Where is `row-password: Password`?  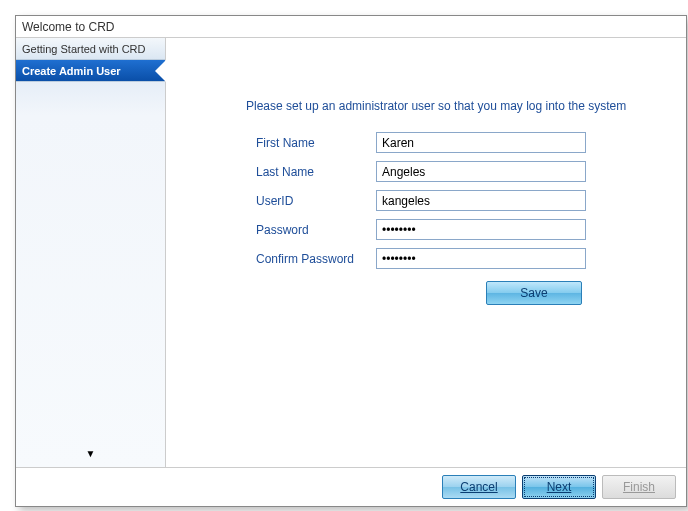 row-password: Password is located at coordinates (459, 230).